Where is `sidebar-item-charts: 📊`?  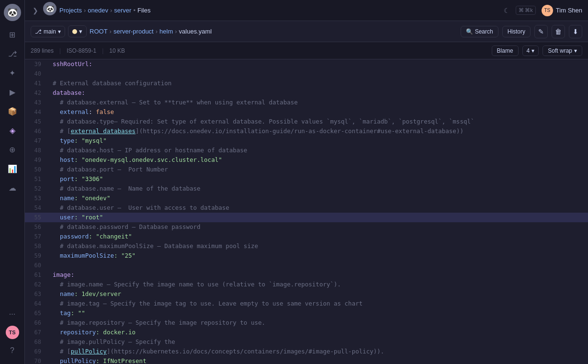 sidebar-item-charts: 📊 is located at coordinates (12, 169).